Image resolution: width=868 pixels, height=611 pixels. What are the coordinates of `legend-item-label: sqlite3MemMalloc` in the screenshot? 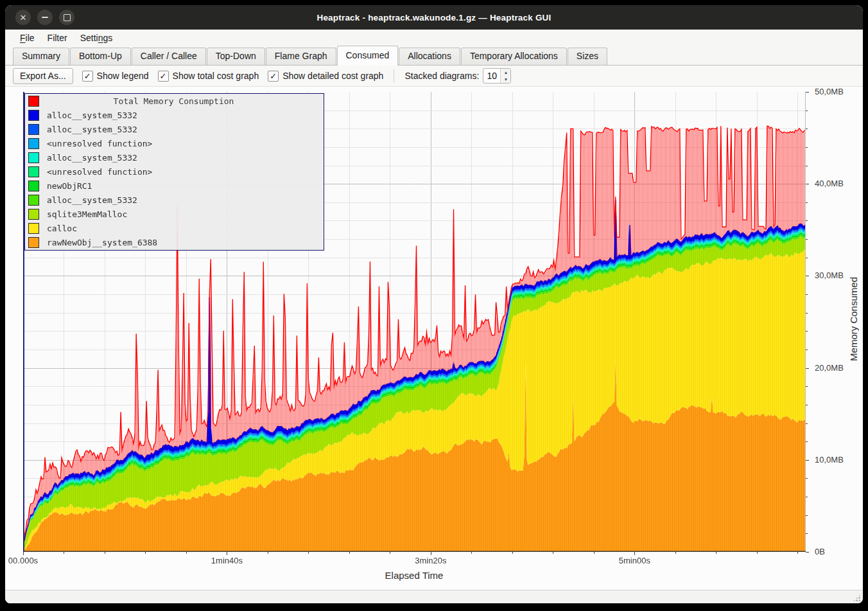 It's located at (87, 215).